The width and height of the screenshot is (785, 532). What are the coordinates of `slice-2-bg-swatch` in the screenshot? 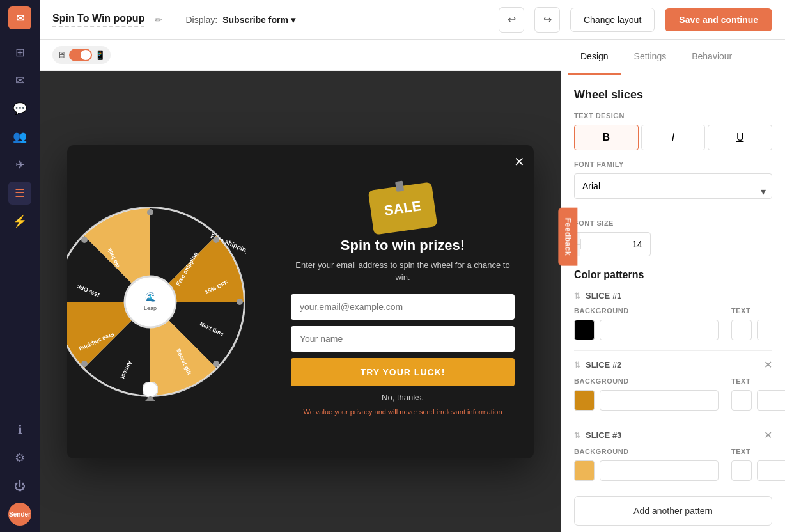 It's located at (584, 400).